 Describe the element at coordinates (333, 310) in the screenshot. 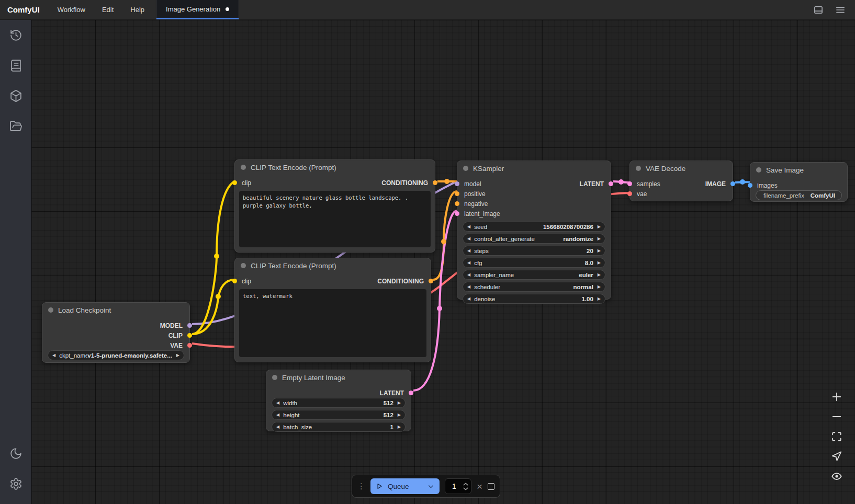

I see `node-clip-text-encode-negative: CLIP Text Encode (Prompt) clip CONDITION…` at that location.